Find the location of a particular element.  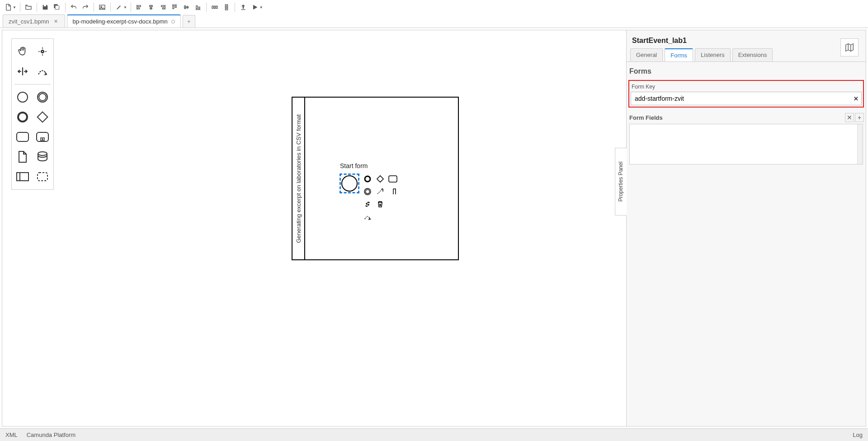

create-participant is located at coordinates (23, 177).